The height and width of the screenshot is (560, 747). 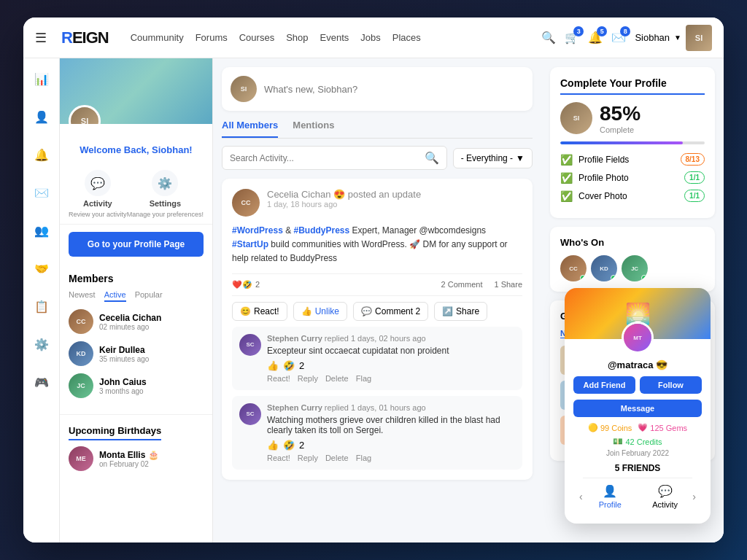 What do you see at coordinates (136, 279) in the screenshot?
I see `members-title: Members` at bounding box center [136, 279].